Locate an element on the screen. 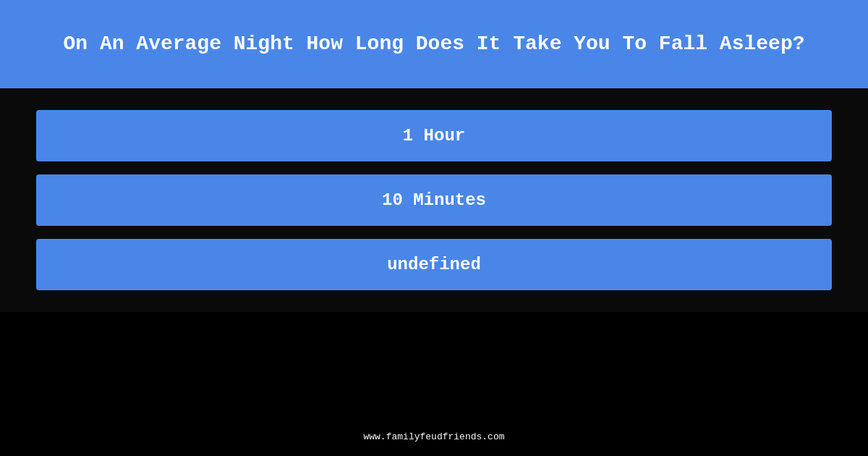  answer-label-2: 10 Minutes is located at coordinates (434, 200).